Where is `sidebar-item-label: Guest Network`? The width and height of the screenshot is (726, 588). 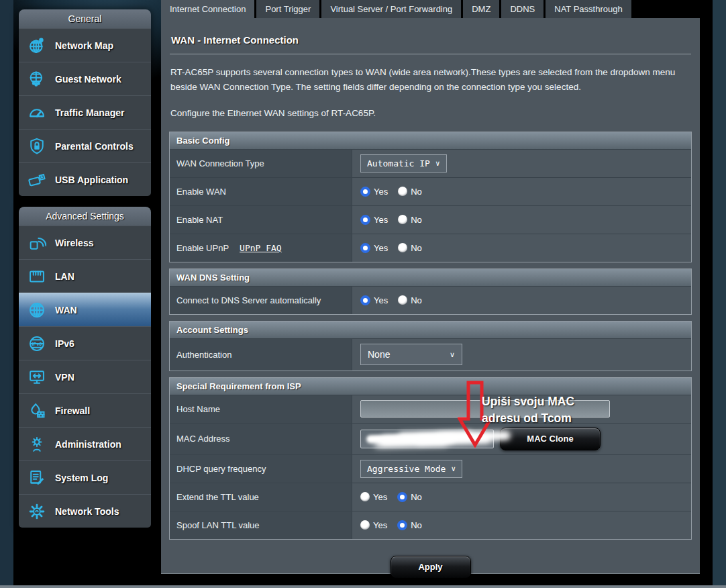 sidebar-item-label: Guest Network is located at coordinates (89, 79).